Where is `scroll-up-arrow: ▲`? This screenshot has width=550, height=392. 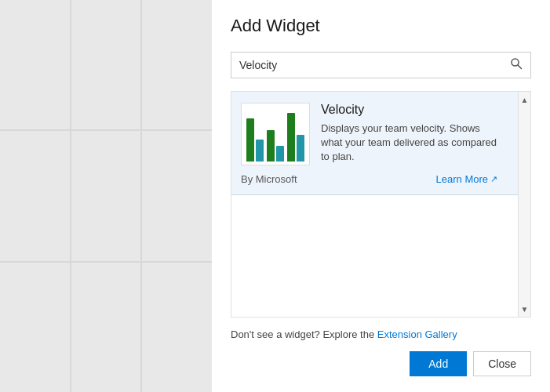 scroll-up-arrow: ▲ is located at coordinates (525, 100).